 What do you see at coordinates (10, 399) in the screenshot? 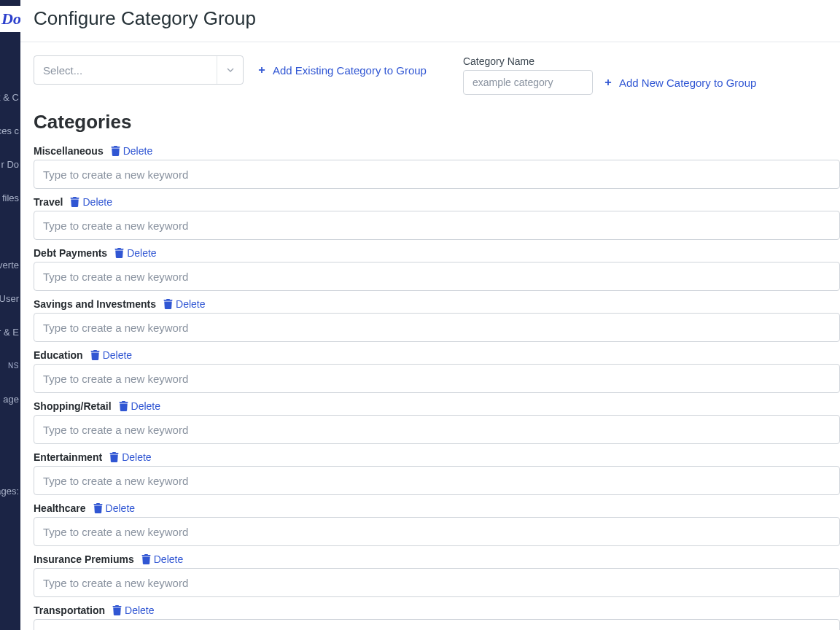
I see `sidebar-item: age` at bounding box center [10, 399].